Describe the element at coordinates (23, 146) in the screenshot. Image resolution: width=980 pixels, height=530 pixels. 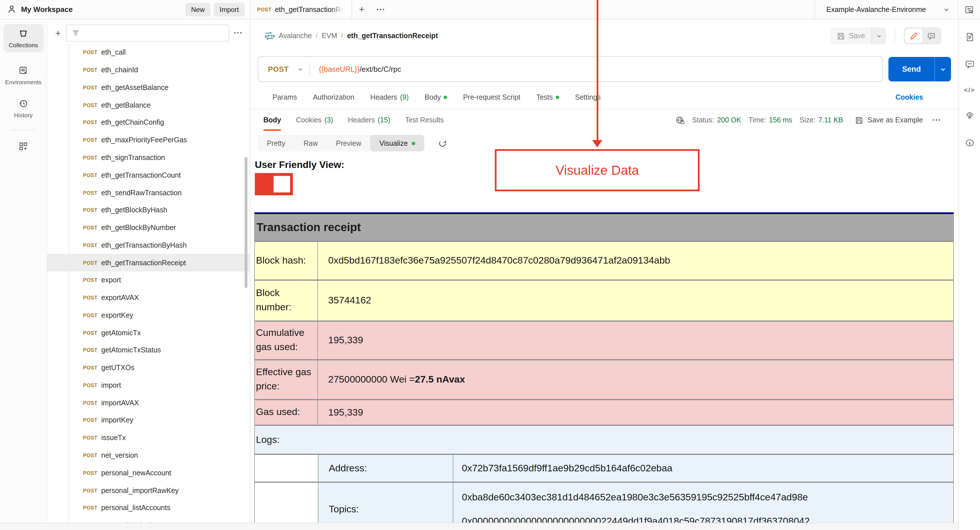
I see `configure-panes-button` at that location.